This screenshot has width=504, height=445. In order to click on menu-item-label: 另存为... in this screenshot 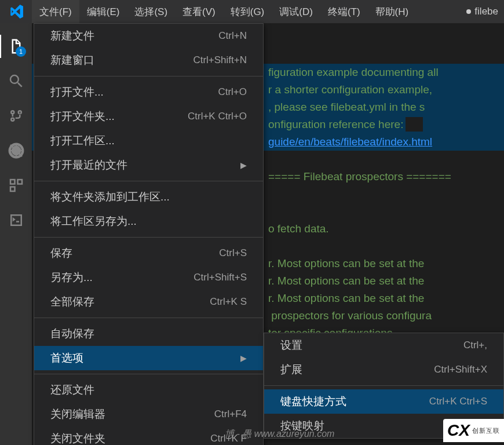, I will do `click(122, 278)`.